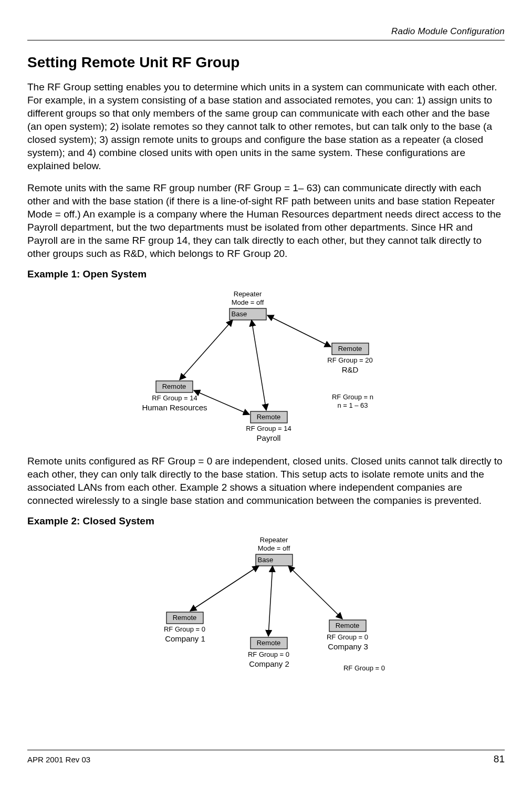 This screenshot has height=786, width=532. I want to click on rd-group-label: RF Group = 20, so click(350, 360).